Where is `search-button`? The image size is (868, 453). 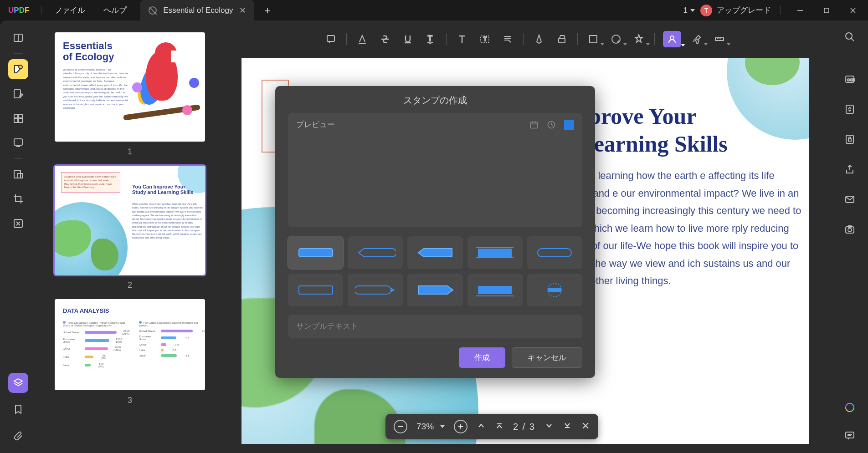 search-button is located at coordinates (850, 37).